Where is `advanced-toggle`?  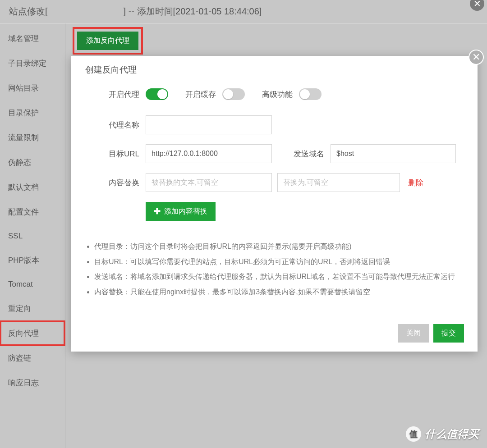 advanced-toggle is located at coordinates (310, 94).